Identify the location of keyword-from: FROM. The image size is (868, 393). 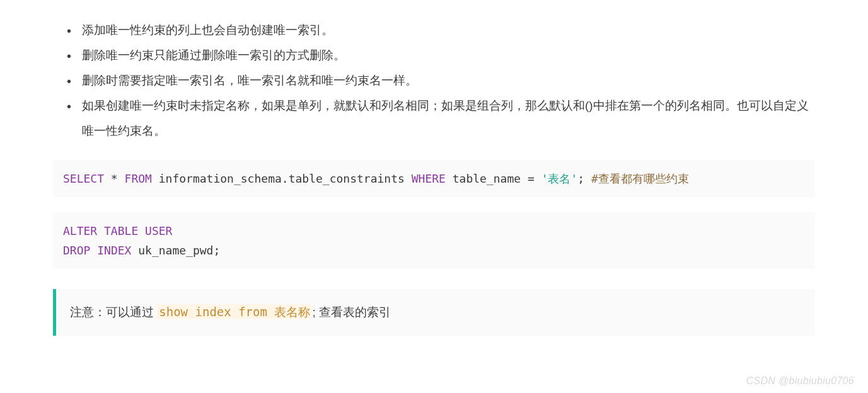
(139, 179).